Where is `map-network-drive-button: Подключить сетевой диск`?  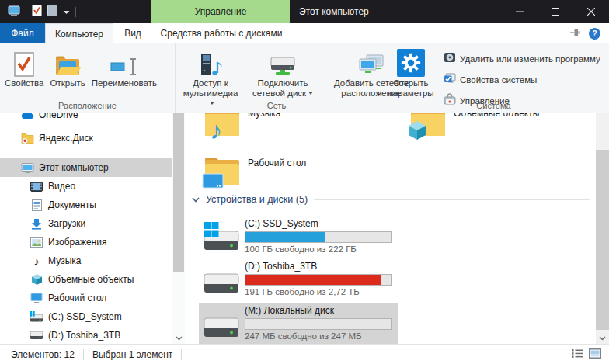 map-network-drive-button: Подключить сетевой диск is located at coordinates (283, 72).